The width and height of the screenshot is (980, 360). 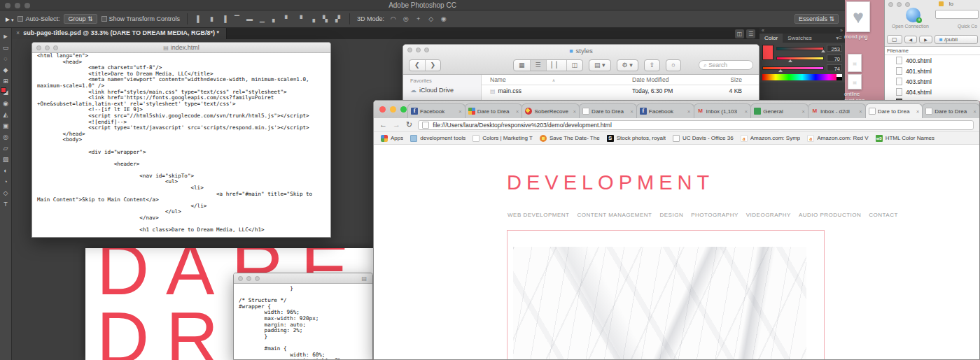 I want to click on crop-tool-icon: ⊞, so click(x=6, y=81).